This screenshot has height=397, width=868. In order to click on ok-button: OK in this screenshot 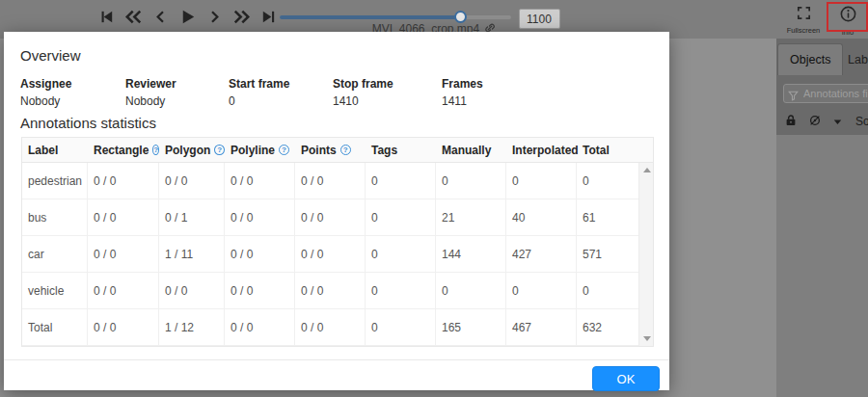, I will do `click(626, 379)`.